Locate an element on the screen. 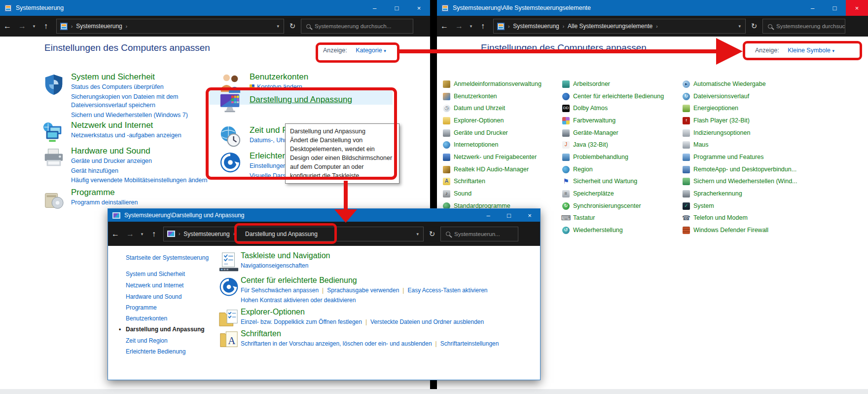 Image resolution: width=868 pixels, height=394 pixels. control-panel-item: Realtek HD Audio-Manager is located at coordinates (486, 169).